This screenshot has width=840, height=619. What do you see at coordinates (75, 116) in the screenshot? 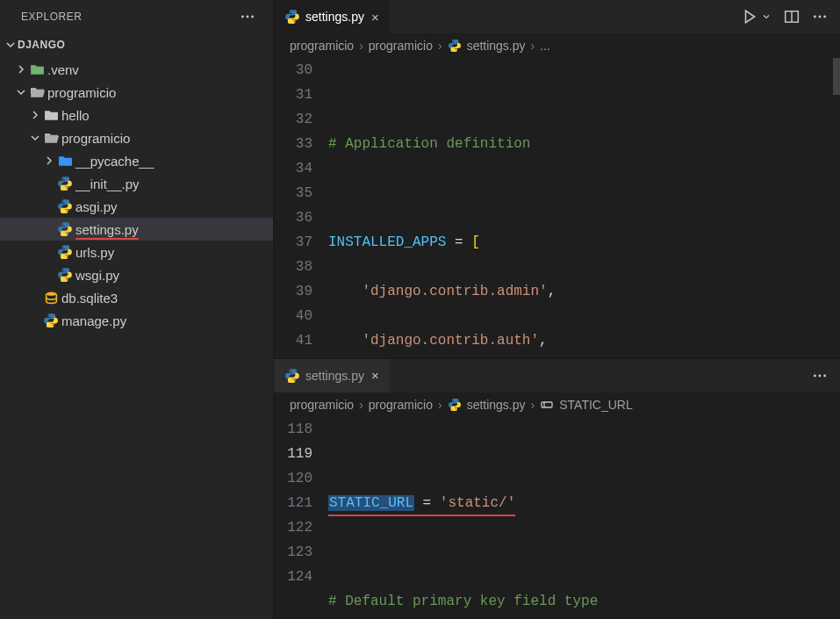
I see `tree-item-label: hello` at bounding box center [75, 116].